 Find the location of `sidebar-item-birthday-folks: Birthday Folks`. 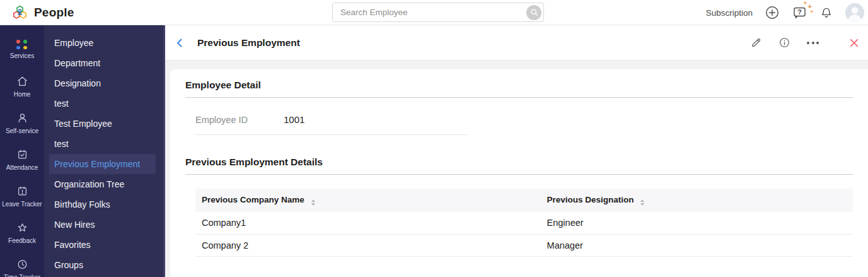

sidebar-item-birthday-folks: Birthday Folks is located at coordinates (103, 204).